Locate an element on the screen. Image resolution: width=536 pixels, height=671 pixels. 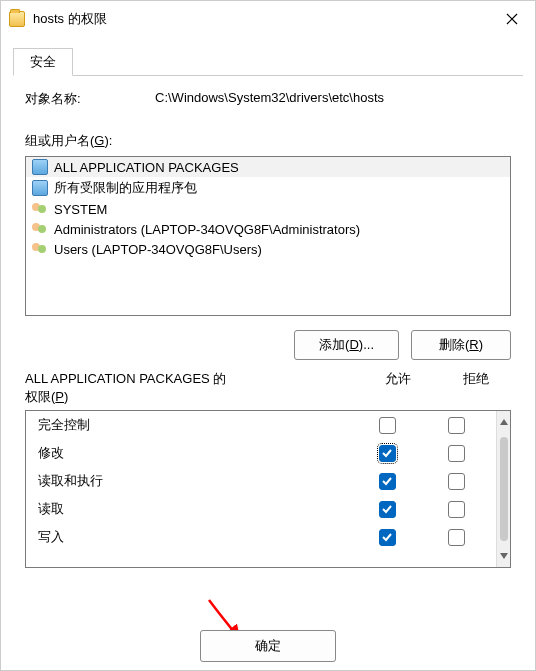
permission-row: 读取 is located at coordinates (261, 509).